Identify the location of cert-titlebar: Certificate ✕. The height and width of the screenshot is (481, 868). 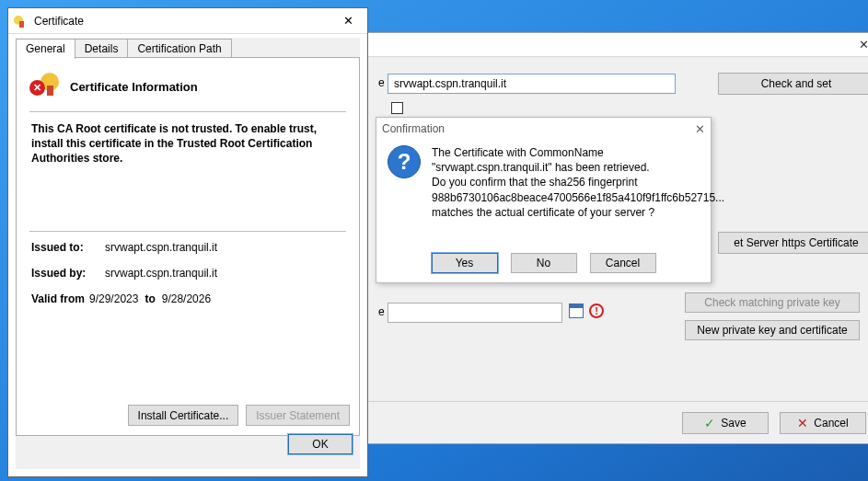
(188, 21).